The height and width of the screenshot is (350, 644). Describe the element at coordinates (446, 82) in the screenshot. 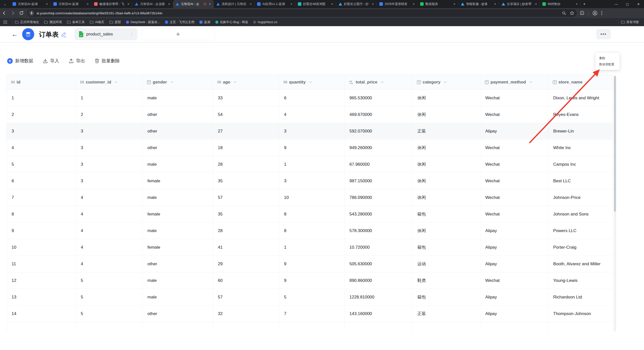

I see `column-header-category: category` at that location.